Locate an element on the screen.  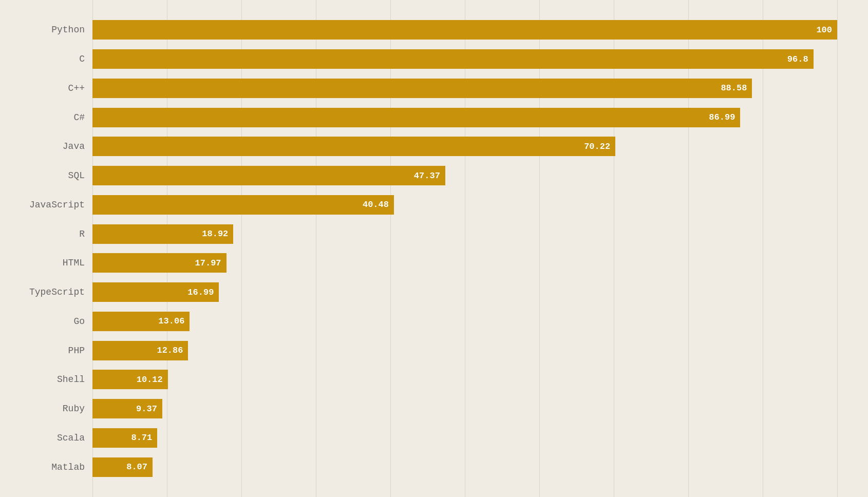
bar-label: R is located at coordinates (44, 234).